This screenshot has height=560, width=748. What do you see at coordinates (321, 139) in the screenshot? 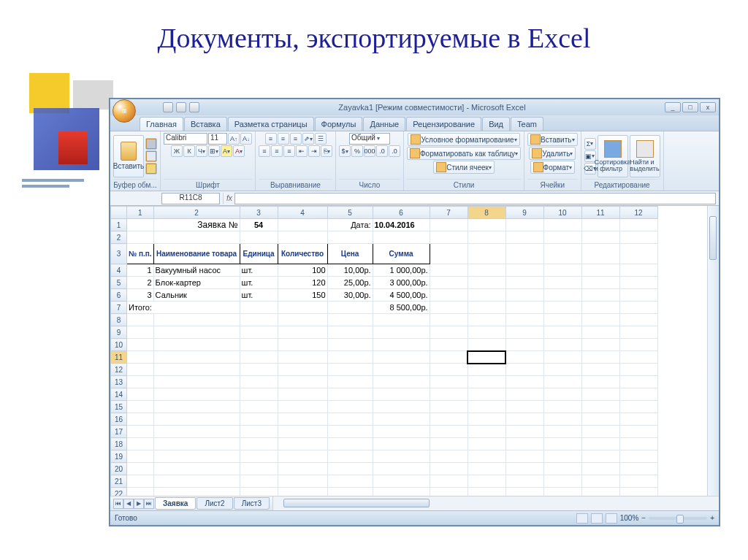
I see `wrap-text-button: ☰` at bounding box center [321, 139].